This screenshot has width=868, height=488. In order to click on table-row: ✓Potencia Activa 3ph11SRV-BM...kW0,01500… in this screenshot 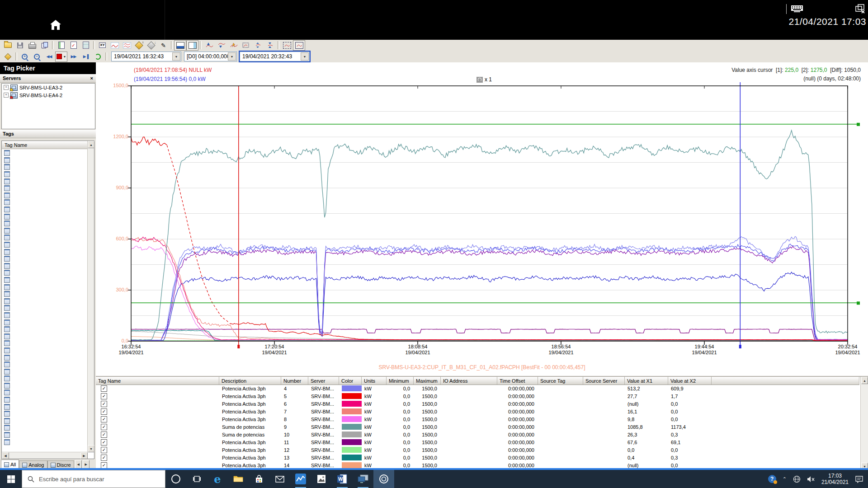, I will do `click(477, 442)`.